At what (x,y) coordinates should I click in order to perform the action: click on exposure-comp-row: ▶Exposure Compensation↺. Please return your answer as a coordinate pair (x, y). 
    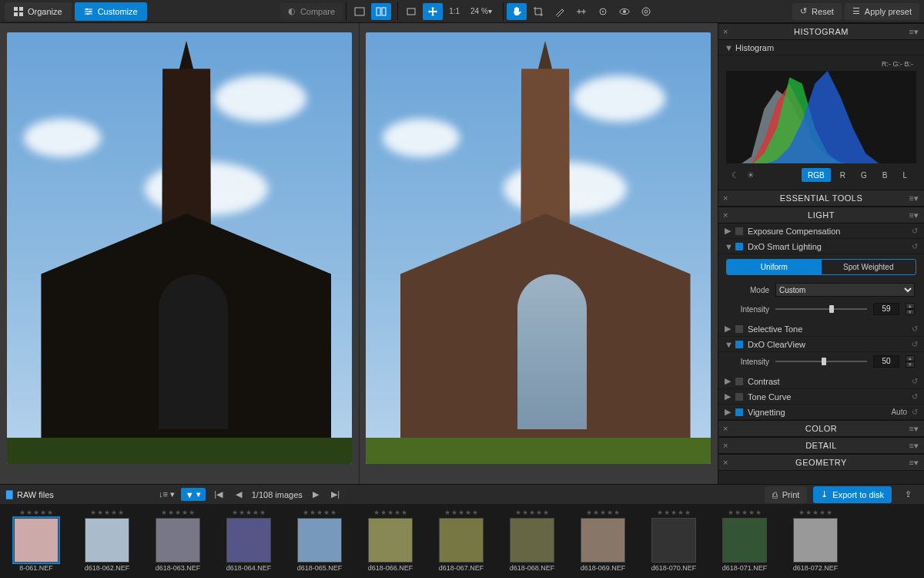
    Looking at the image, I should click on (821, 231).